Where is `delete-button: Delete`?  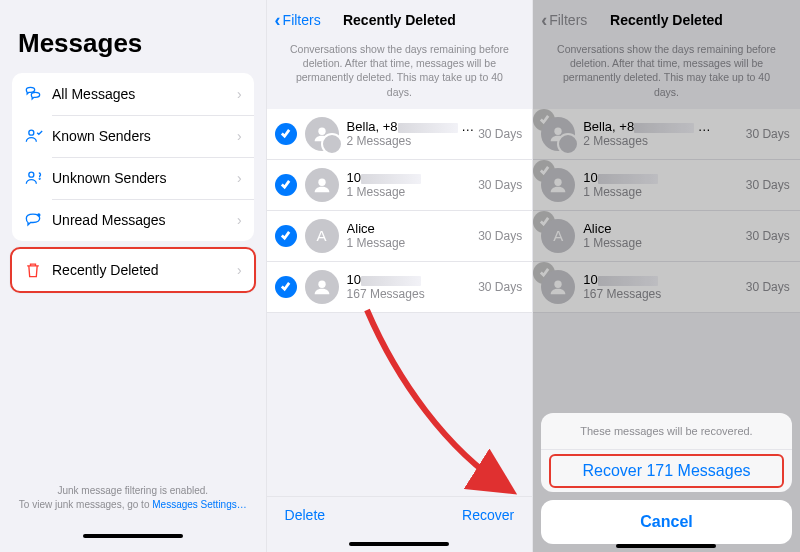
delete-button: Delete is located at coordinates (305, 515).